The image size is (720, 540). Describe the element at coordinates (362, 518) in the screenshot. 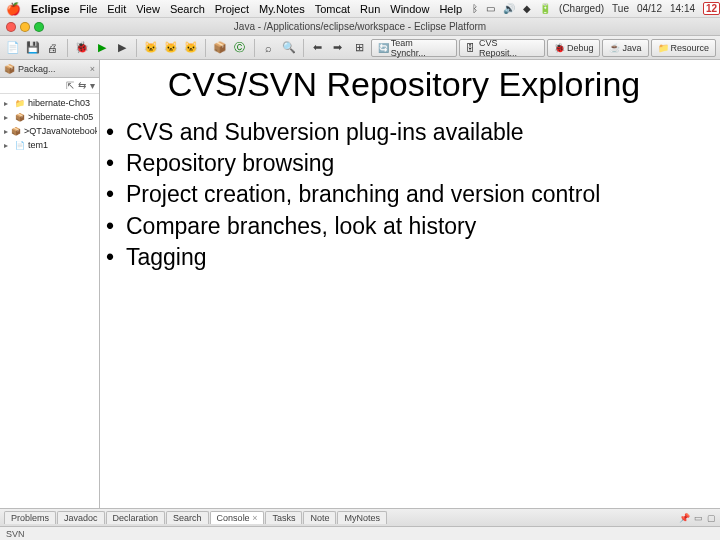

I see `tab-mynotes: MyNotes` at that location.